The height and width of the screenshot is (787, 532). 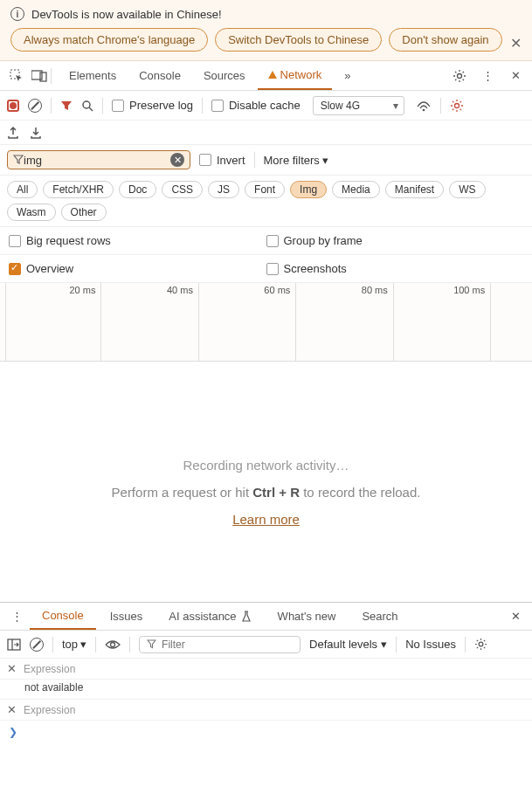 I want to click on view-options-row-2: Overview Screenshots, so click(x=266, y=269).